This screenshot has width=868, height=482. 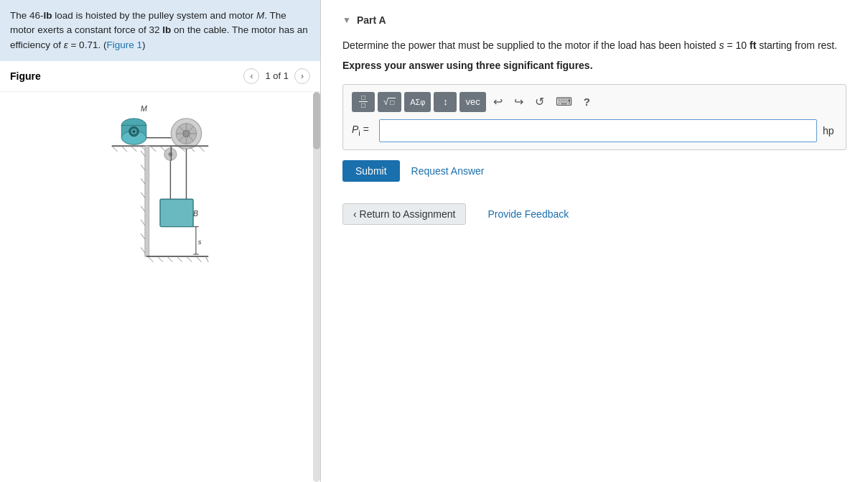 What do you see at coordinates (363, 102) in the screenshot?
I see `fraction-button: □ □` at bounding box center [363, 102].